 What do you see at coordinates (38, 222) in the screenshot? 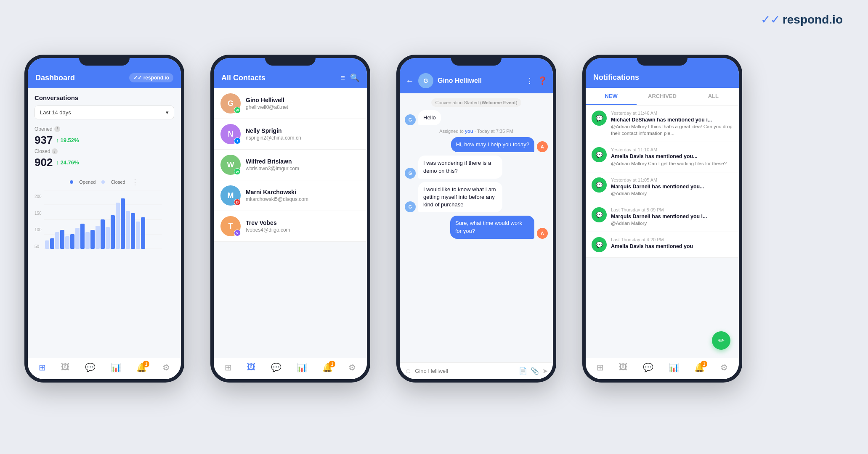
I see `y-axis: 200 150 100 50` at bounding box center [38, 222].